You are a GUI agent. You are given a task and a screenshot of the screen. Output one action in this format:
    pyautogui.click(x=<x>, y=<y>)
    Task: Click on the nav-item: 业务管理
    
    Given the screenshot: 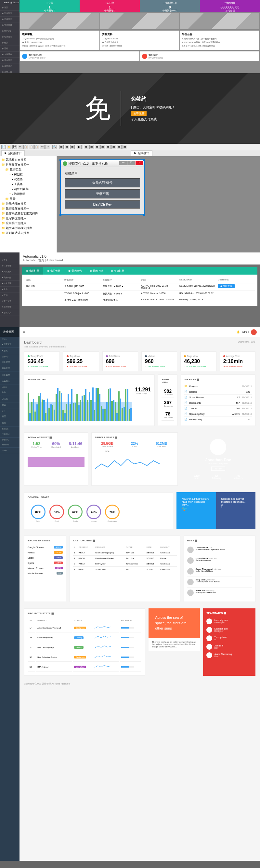 What is the action you would take?
    pyautogui.click(x=10, y=362)
    